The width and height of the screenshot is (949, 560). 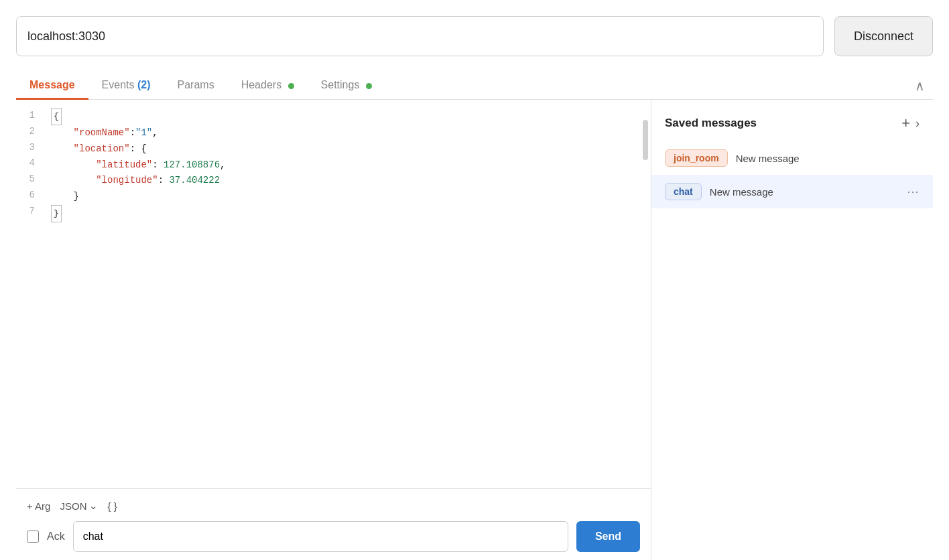 What do you see at coordinates (268, 86) in the screenshot?
I see `tab-headers: Headers` at bounding box center [268, 86].